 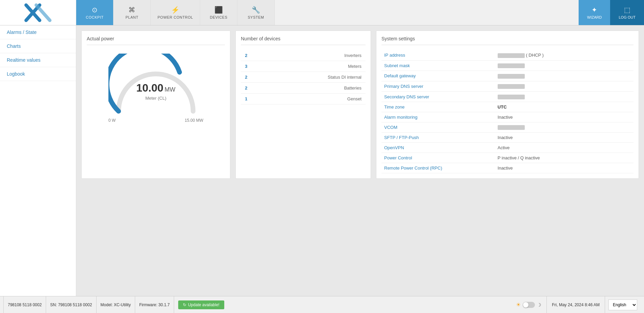 What do you see at coordinates (132, 10) in the screenshot?
I see `plant-icon: ⌘` at bounding box center [132, 10].